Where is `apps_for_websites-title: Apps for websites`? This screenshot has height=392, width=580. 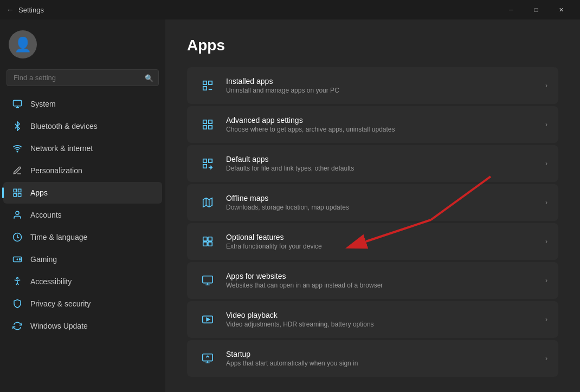 apps_for_websites-title: Apps for websites is located at coordinates (382, 276).